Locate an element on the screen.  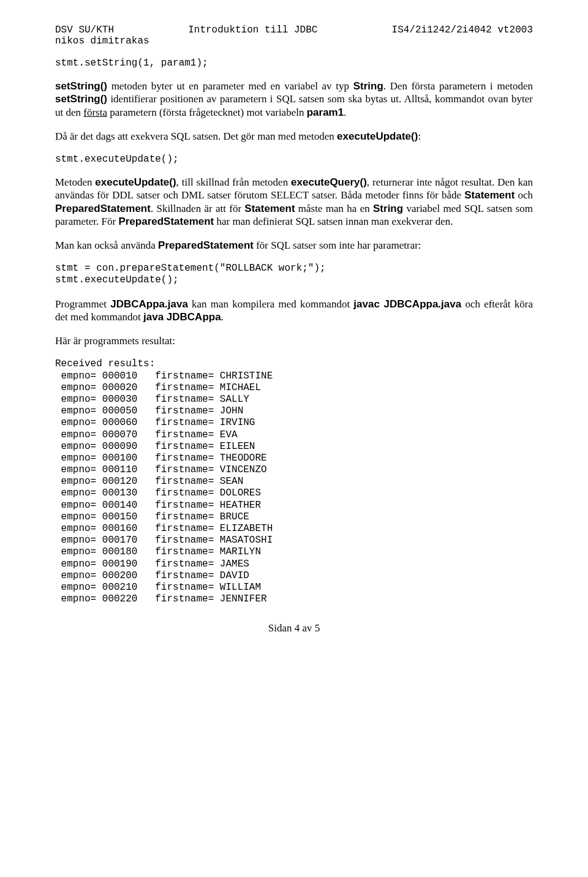
results-row: empno= 000140 firstname= HEATHER is located at coordinates (294, 506).